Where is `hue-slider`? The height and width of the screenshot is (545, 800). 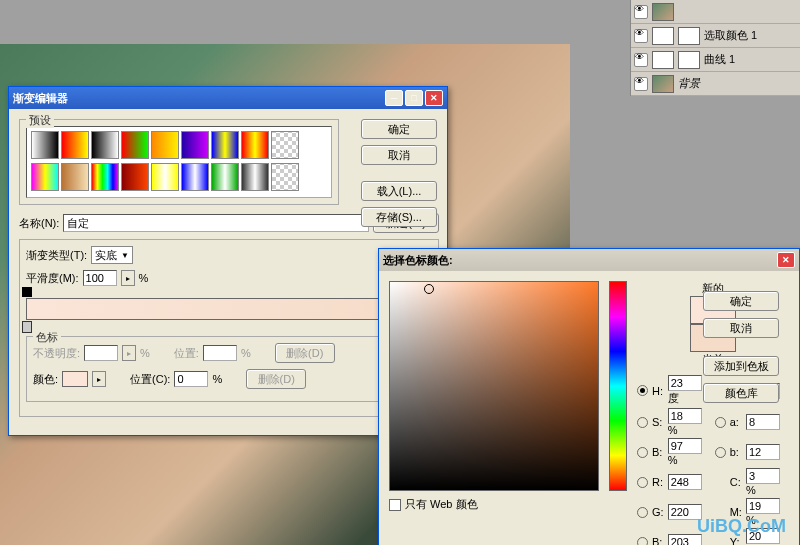
hue-slider is located at coordinates (618, 386).